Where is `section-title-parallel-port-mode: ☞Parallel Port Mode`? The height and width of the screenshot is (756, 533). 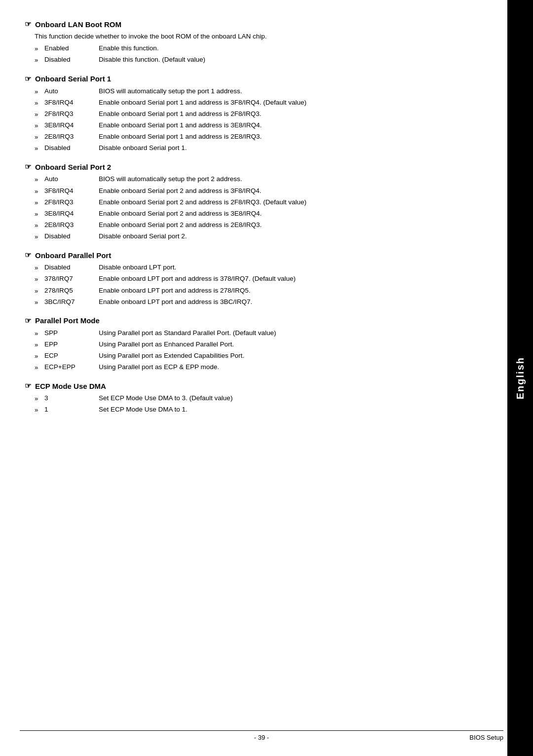
section-title-parallel-port-mode: ☞Parallel Port Mode is located at coordinates (251, 321).